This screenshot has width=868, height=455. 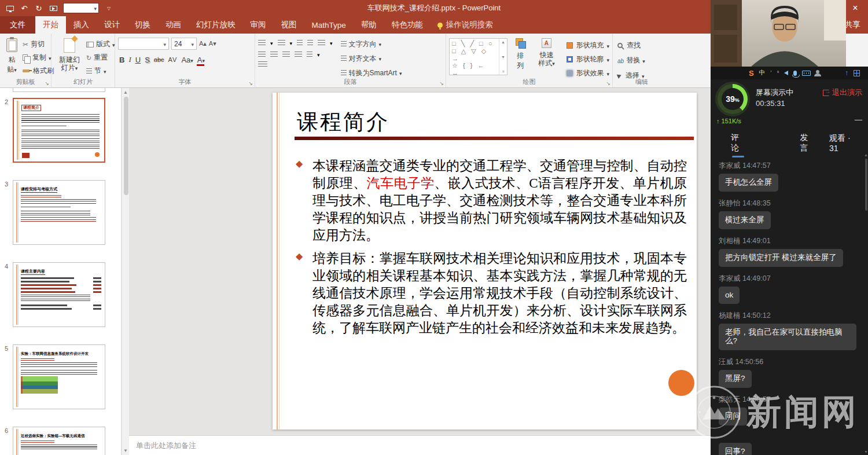 What do you see at coordinates (59, 377) in the screenshot?
I see `slide-thumbnail-5: 实验：车联网信息服务系统软件设计开发` at bounding box center [59, 377].